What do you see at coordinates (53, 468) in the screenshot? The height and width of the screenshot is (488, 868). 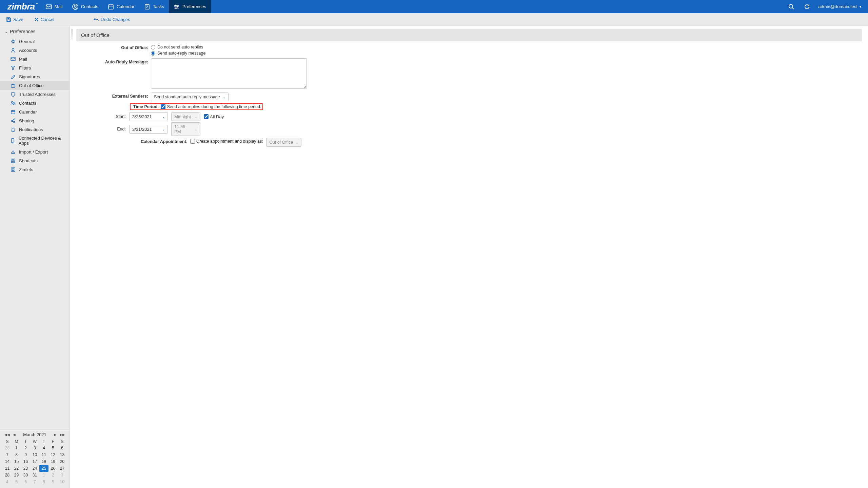 I see `minical-day: 26` at bounding box center [53, 468].